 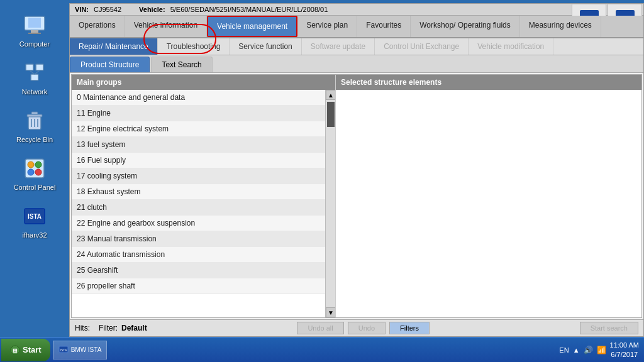 What do you see at coordinates (609, 328) in the screenshot?
I see `start-search-button: Start search` at bounding box center [609, 328].